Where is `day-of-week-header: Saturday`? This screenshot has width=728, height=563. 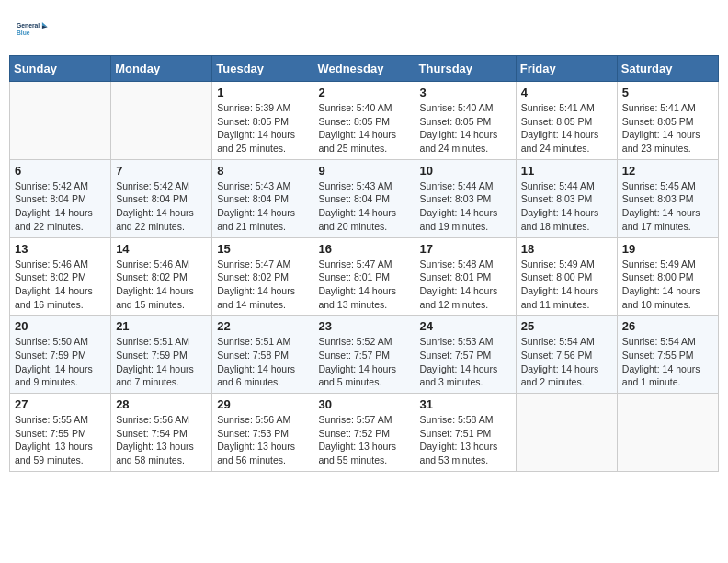 day-of-week-header: Saturday is located at coordinates (667, 69).